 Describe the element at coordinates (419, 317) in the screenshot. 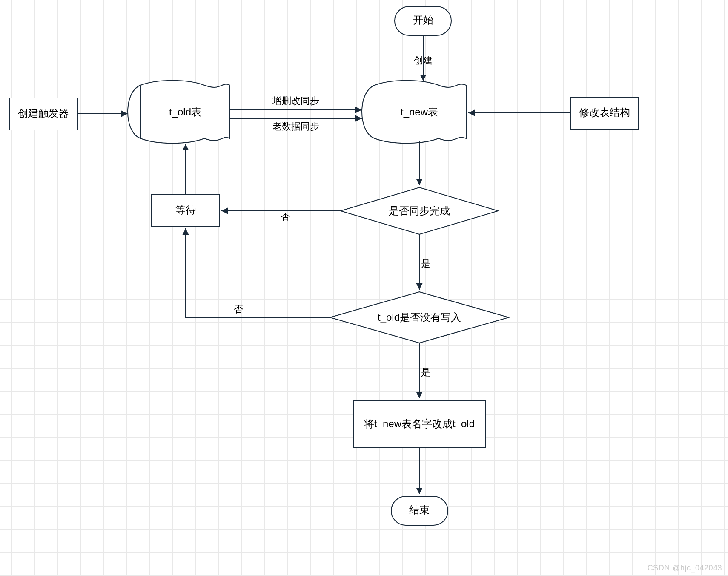

I see `node-decision-write: t_old是否没有写入` at that location.